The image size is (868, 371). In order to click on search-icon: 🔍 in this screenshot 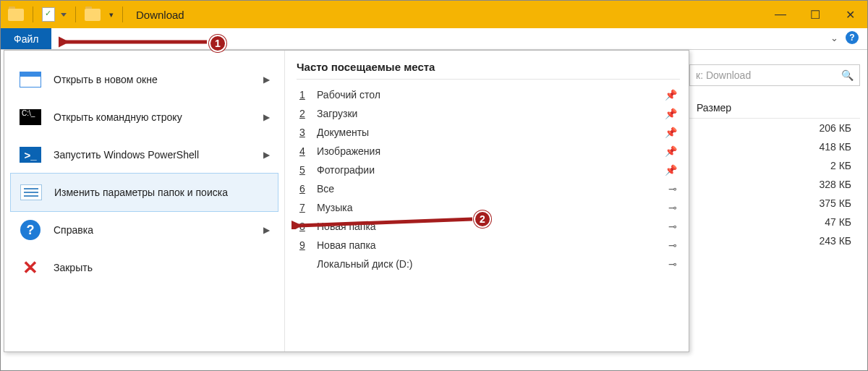, I will do `click(848, 75)`.